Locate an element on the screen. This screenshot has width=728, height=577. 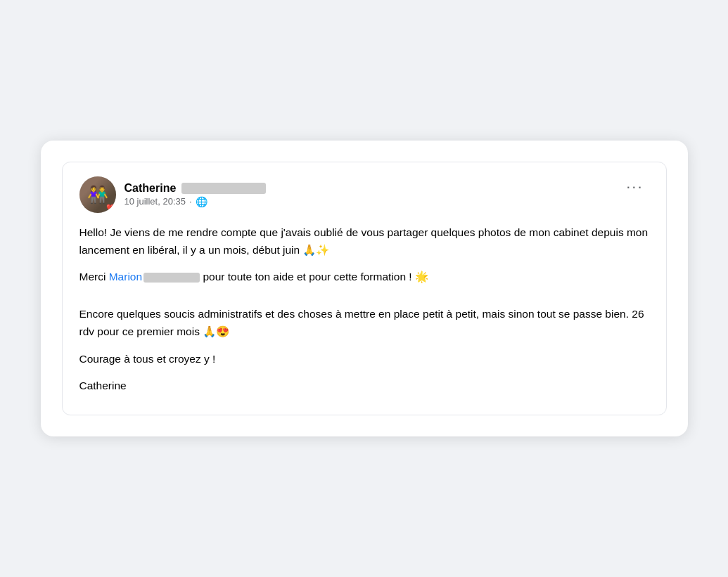
author-lastname-blur is located at coordinates (224, 188).